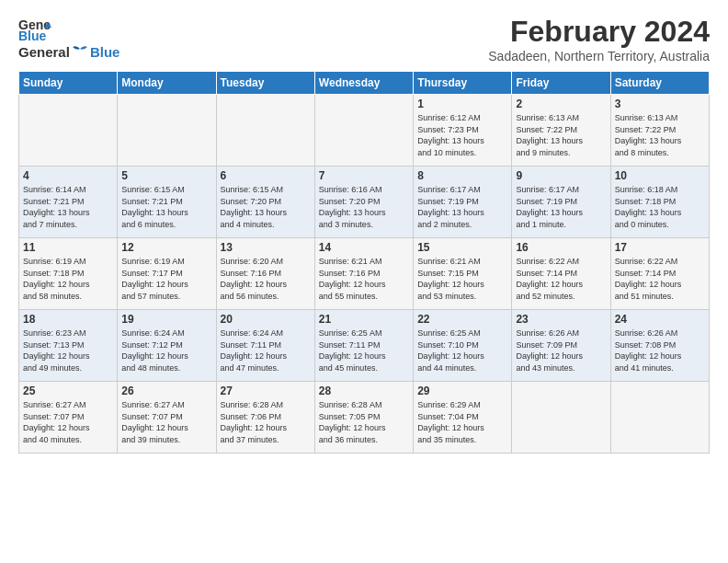  What do you see at coordinates (462, 319) in the screenshot?
I see `day-number: 22` at bounding box center [462, 319].